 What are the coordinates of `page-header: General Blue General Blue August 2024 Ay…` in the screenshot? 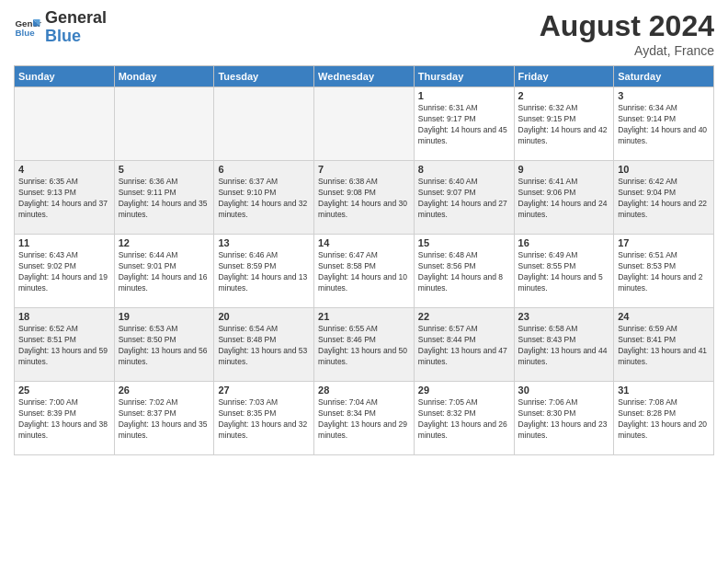 It's located at (364, 33).